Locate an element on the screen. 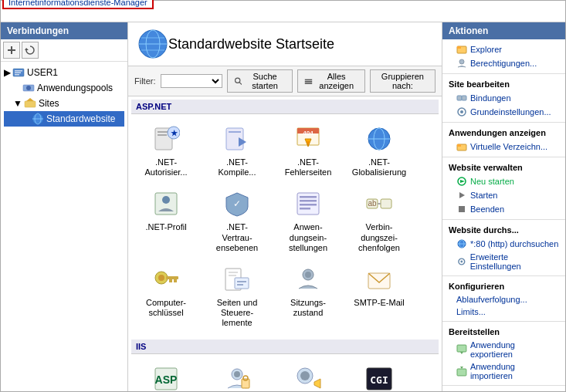 This screenshot has width=566, height=392. svg-text: 404 is located at coordinates (308, 133).